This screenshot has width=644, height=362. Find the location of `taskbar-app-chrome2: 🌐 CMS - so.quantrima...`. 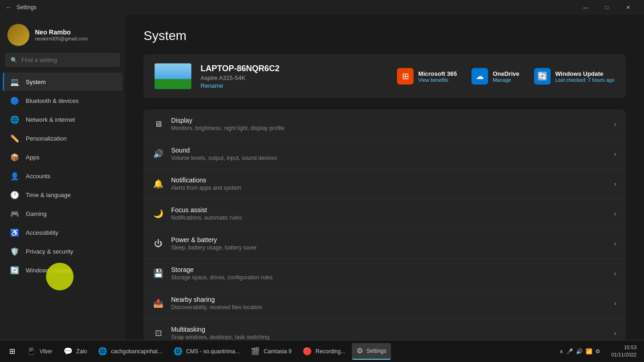

taskbar-app-chrome2: 🌐 CMS - so.quantrima... is located at coordinates (207, 351).